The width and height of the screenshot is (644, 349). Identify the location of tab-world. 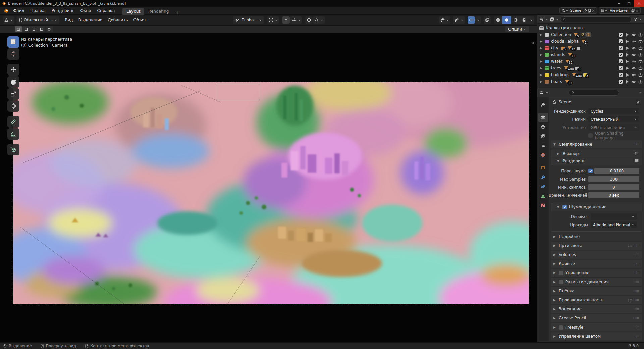
(543, 155).